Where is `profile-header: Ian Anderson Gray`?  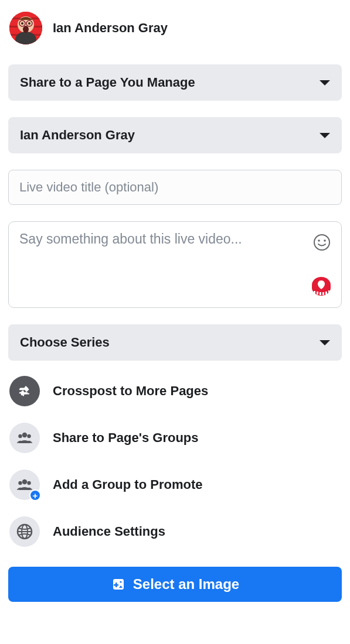 profile-header: Ian Anderson Gray is located at coordinates (175, 36).